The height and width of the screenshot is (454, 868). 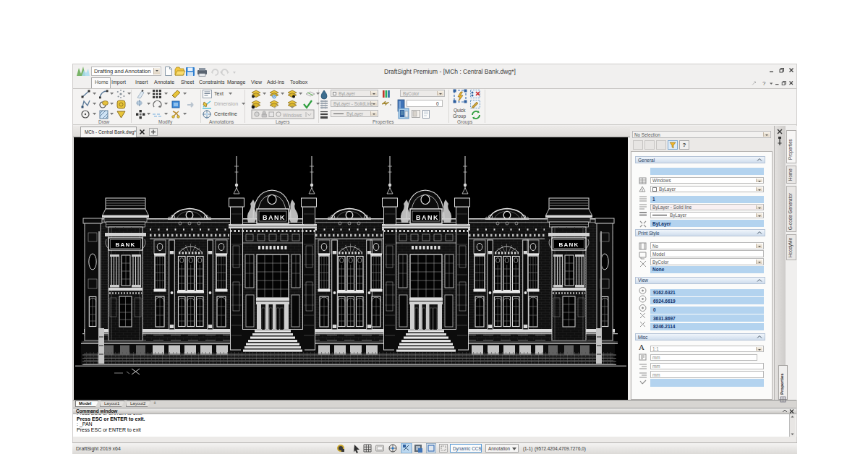 I want to click on svg-text: Group, so click(x=459, y=116).